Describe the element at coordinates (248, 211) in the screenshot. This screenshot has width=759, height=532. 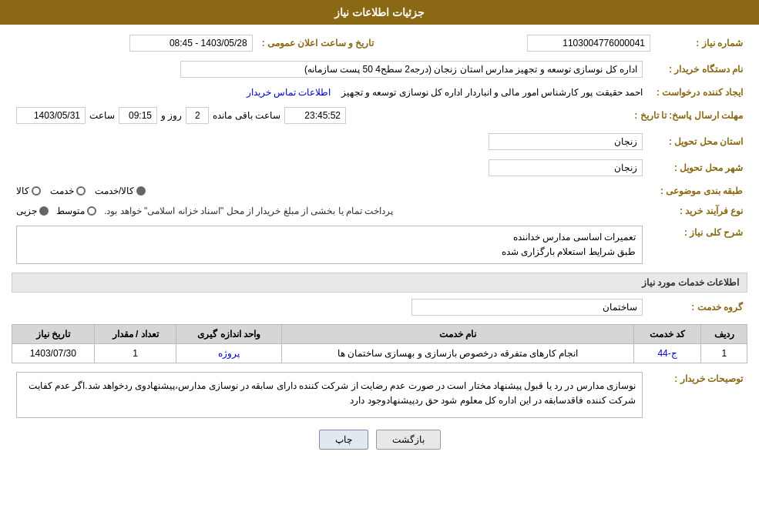
I see `nooe-text: پرداخت تمام یا بخشی از مبلغ خریدار از مح…` at that location.